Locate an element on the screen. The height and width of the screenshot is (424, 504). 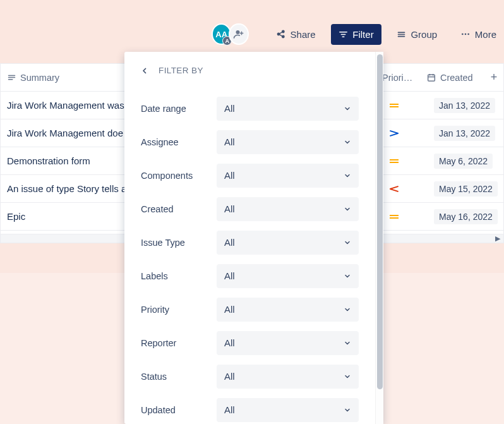
filter-field-label: Issue Type is located at coordinates (179, 243).